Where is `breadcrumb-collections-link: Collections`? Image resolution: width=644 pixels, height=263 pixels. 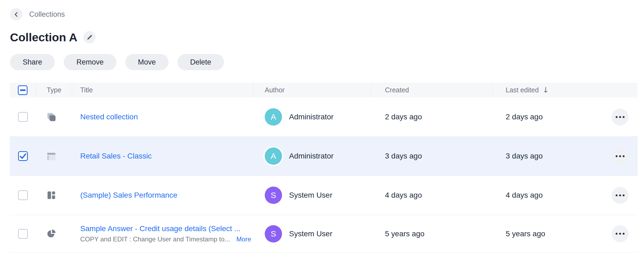
breadcrumb-collections-link: Collections is located at coordinates (47, 15).